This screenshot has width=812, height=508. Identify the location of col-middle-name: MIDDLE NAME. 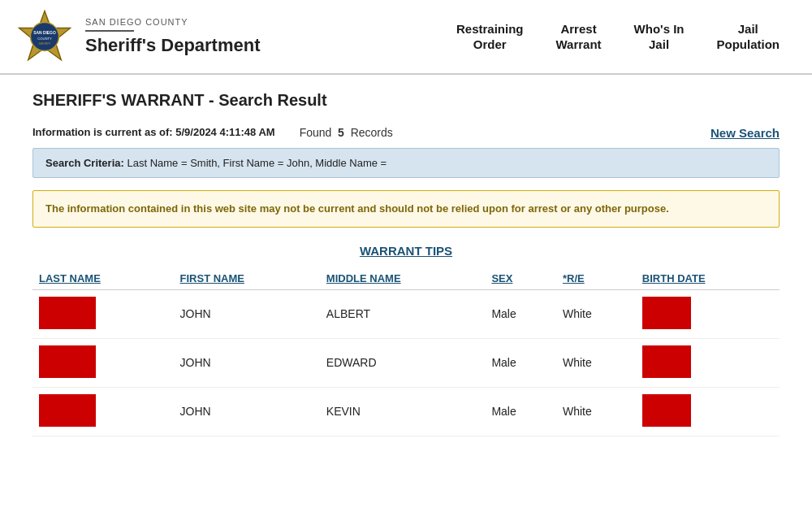
(403, 279).